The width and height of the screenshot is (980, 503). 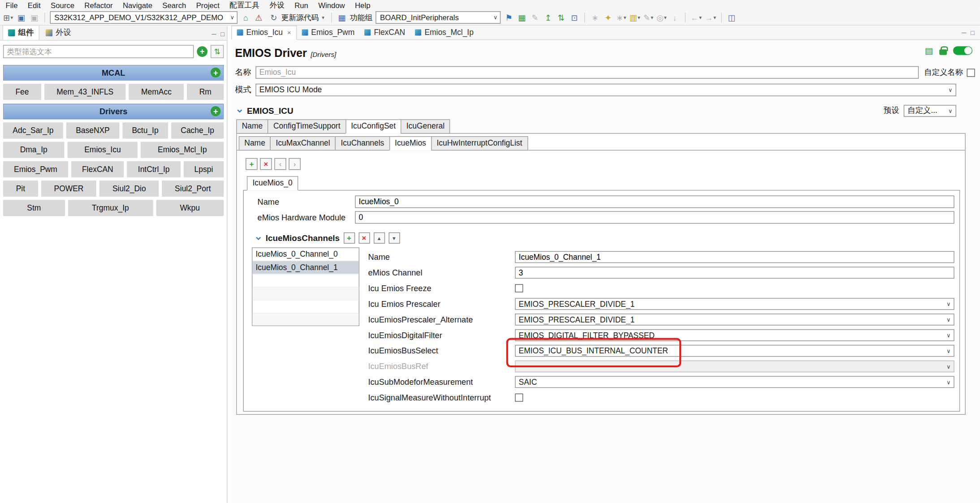 I want to click on project-selector: S32K312_APP_DEMO_V1/S32K312_APP_DEMO ∨, so click(x=144, y=17).